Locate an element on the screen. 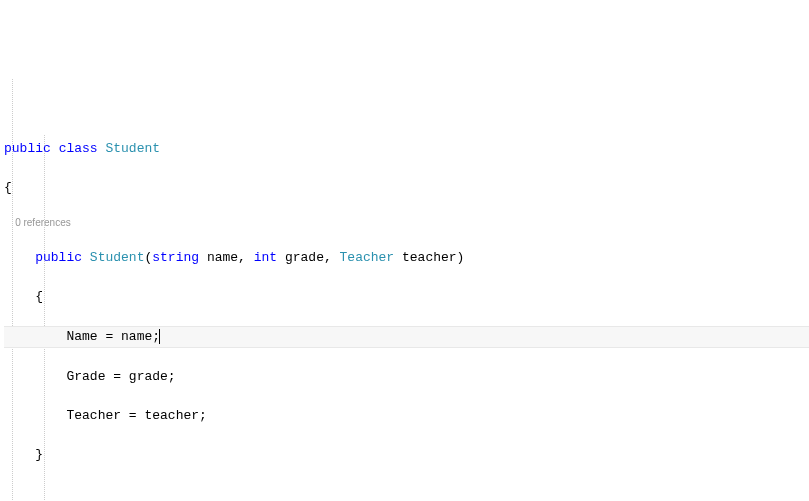 The image size is (809, 501). codelens: 0 references is located at coordinates (406, 223).